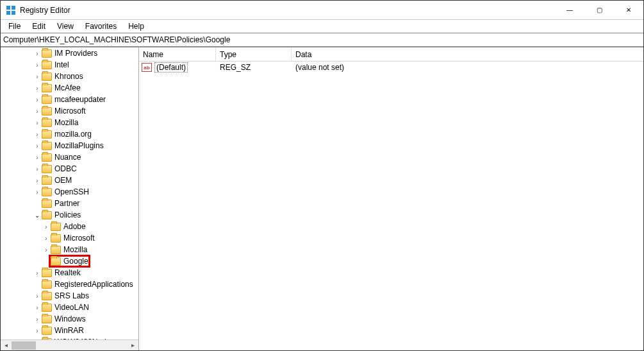  What do you see at coordinates (69, 319) in the screenshot?
I see `tree-item: ›Windows` at bounding box center [69, 319].